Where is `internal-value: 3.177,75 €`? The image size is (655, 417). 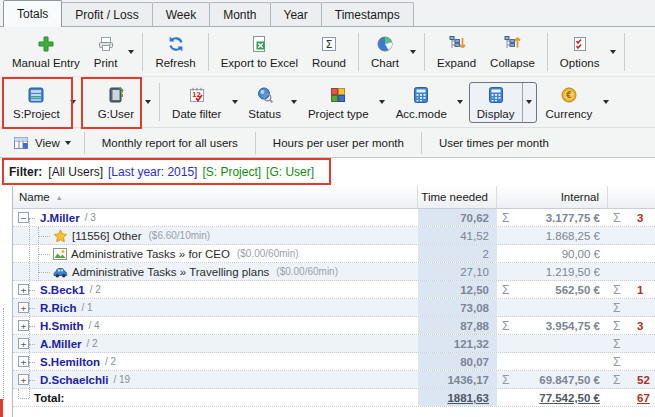 internal-value: 3.177,75 € is located at coordinates (565, 218).